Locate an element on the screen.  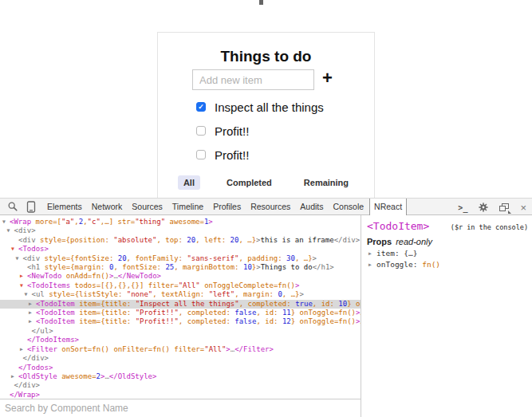
prop-row: ▶onToggle: fn() is located at coordinates (447, 263).